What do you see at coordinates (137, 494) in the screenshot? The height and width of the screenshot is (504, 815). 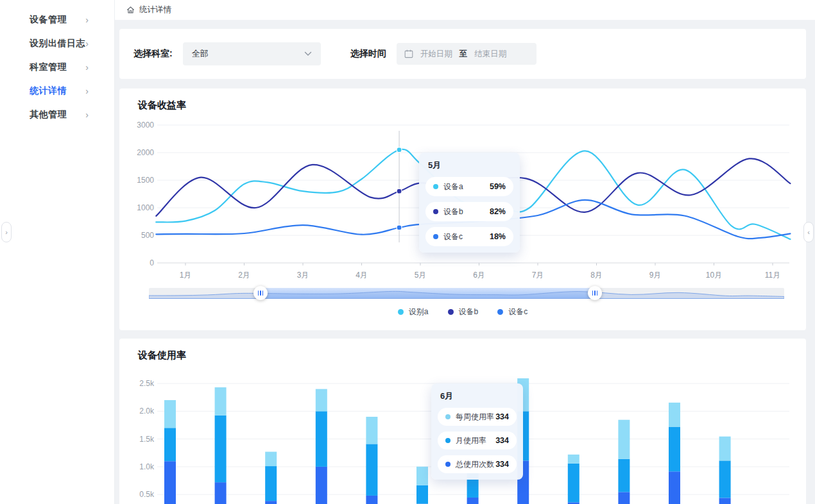 I see `y-tick-label: 0.5k` at bounding box center [137, 494].